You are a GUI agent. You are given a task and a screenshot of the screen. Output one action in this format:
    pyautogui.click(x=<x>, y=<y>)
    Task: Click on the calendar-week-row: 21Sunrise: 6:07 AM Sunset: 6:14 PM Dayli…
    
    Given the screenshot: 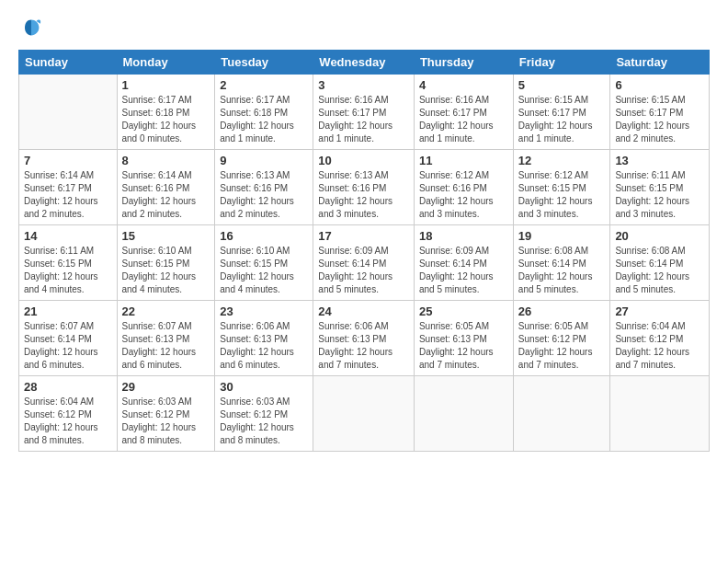 What is the action you would take?
    pyautogui.click(x=364, y=339)
    